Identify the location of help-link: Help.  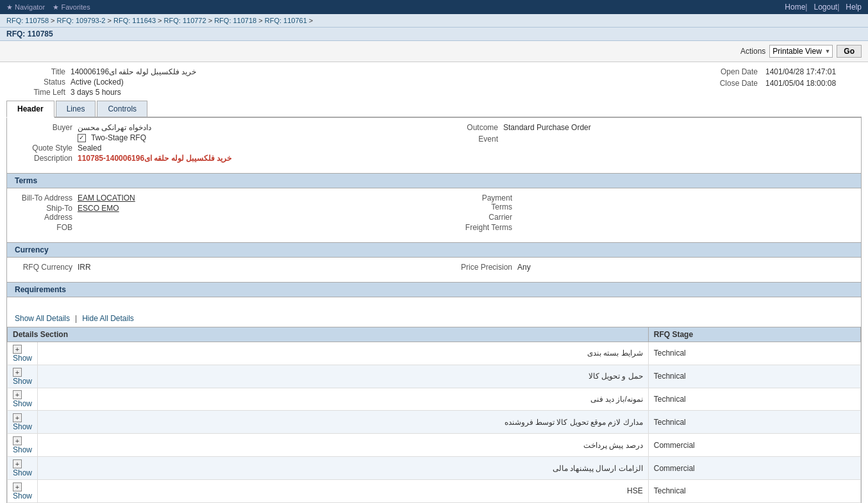
(854, 7).